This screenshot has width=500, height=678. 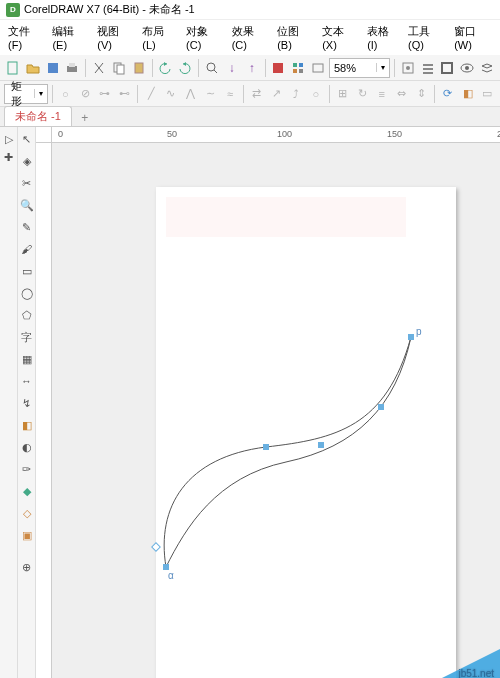 I want to click on ellipse-icon: ◯, so click(x=27, y=293).